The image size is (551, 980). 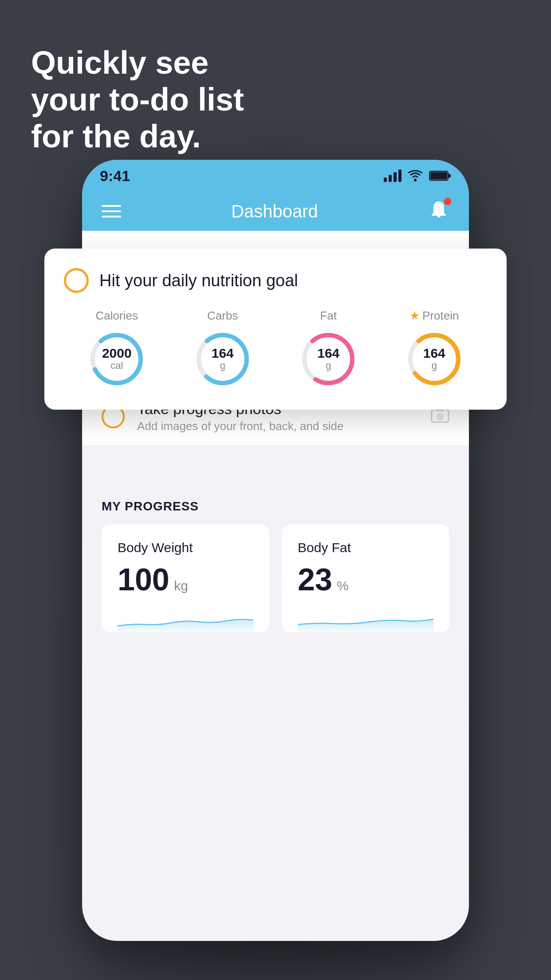 I want to click on status-bar: 9:41, so click(x=276, y=176).